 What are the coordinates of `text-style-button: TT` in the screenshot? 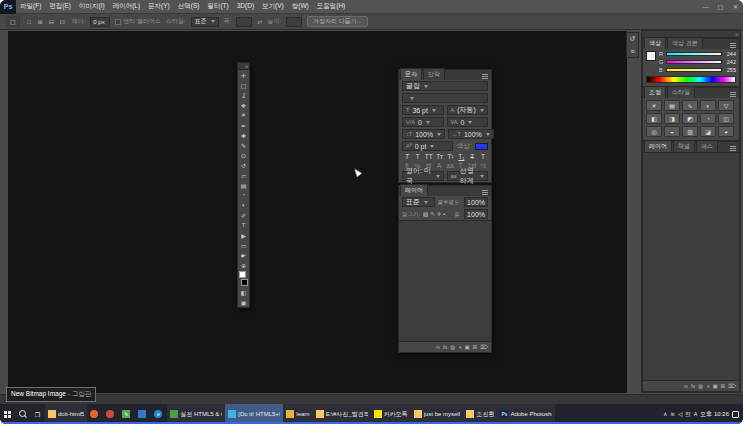 It's located at (429, 156).